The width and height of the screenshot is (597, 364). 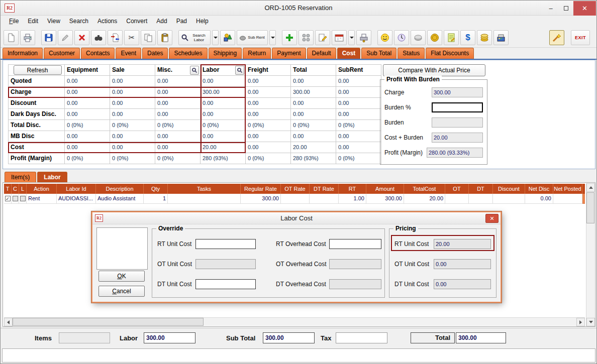 What do you see at coordinates (52, 177) in the screenshot?
I see `tab-labor: Labor` at bounding box center [52, 177].